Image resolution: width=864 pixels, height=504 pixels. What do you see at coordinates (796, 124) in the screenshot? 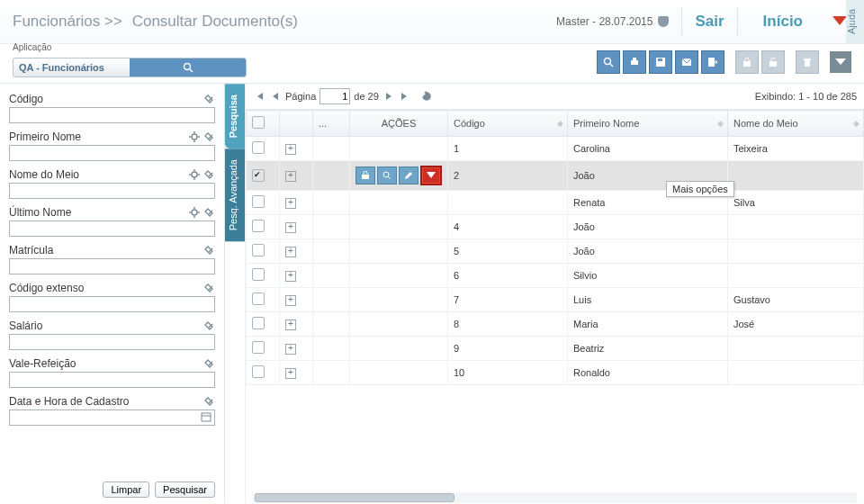
I see `col-nome-meio: Nome do Meio◆` at bounding box center [796, 124].